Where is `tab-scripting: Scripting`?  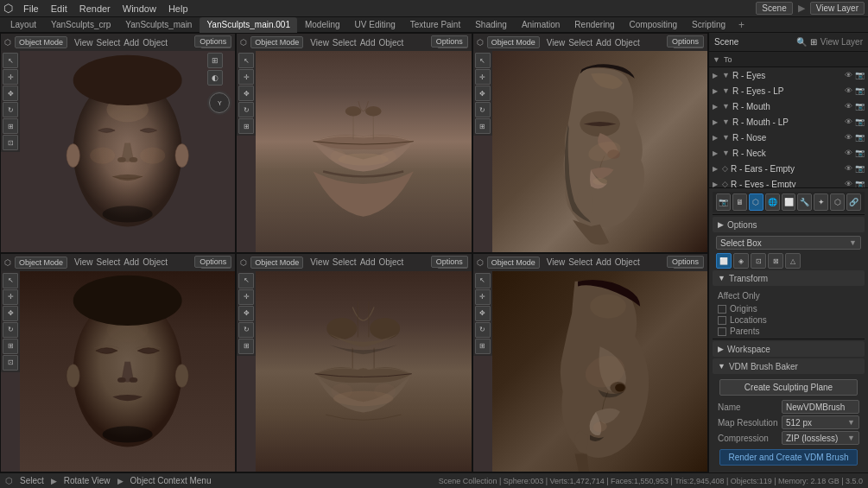
tab-scripting: Scripting is located at coordinates (708, 25).